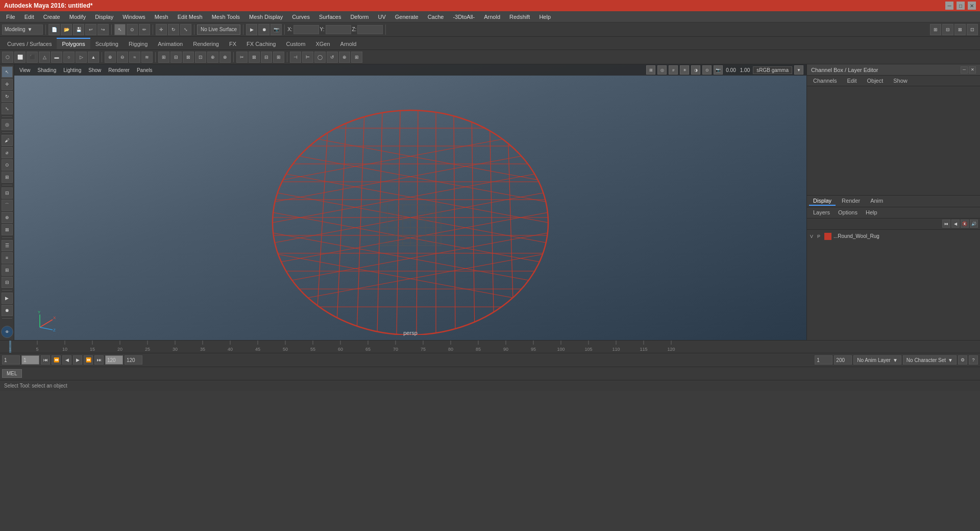 The image size is (980, 531). What do you see at coordinates (972, 30) in the screenshot?
I see `ui-btn-4: ⊡` at bounding box center [972, 30].